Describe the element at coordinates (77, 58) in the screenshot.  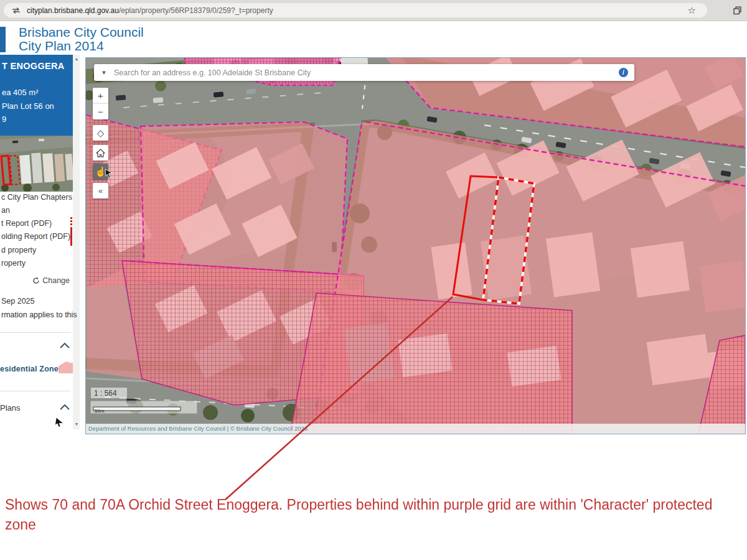
I see `scroll-up-icon: ▲` at that location.